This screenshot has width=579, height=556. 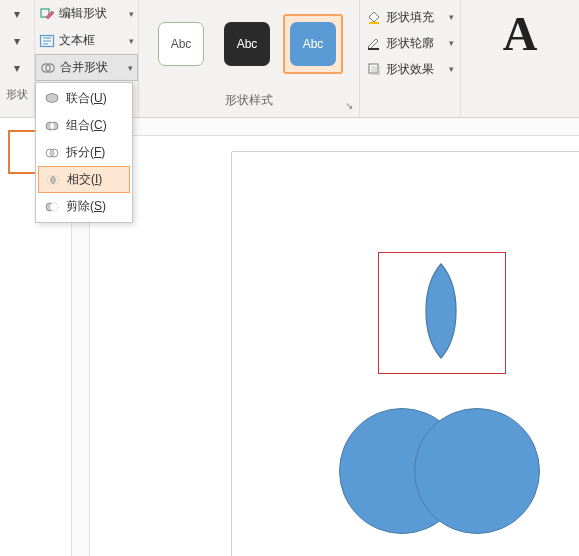 What do you see at coordinates (86, 68) in the screenshot?
I see `merge-shapes-button: 合并形状 ▾` at bounding box center [86, 68].